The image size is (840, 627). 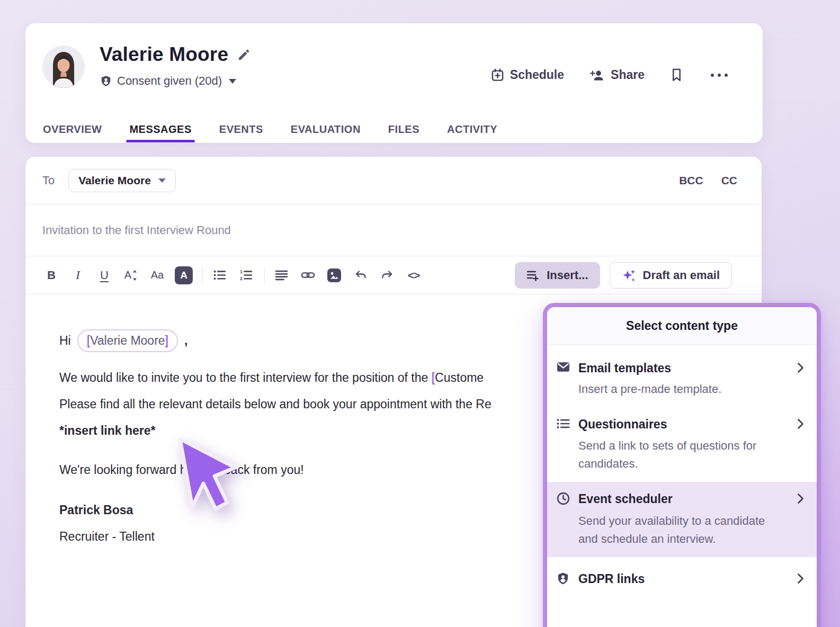 I want to click on bookmark-icon, so click(x=677, y=75).